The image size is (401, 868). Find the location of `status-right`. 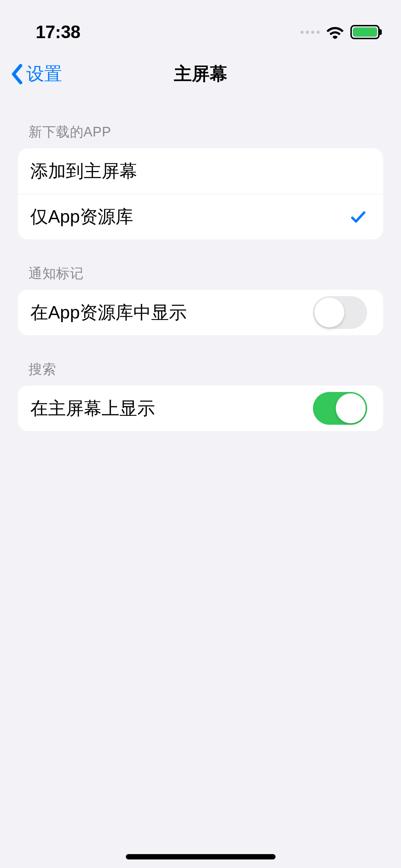

status-right is located at coordinates (340, 32).